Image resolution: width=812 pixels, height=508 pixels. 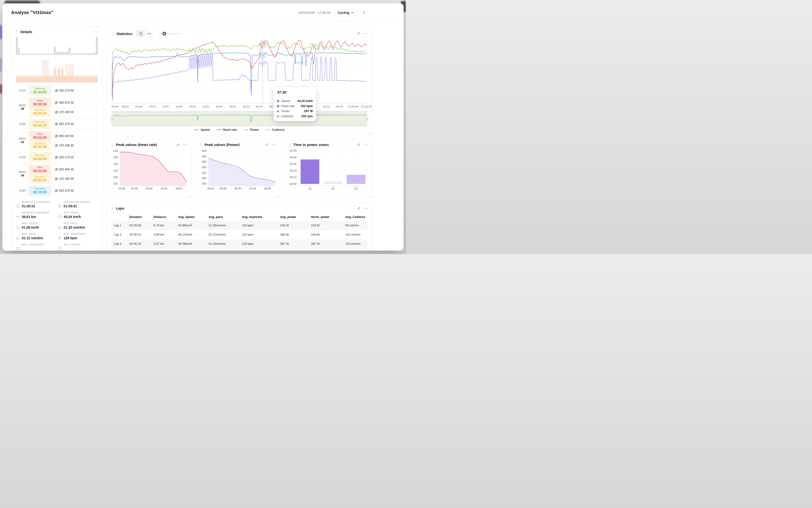 What do you see at coordinates (366, 107) in the screenshot?
I see `axis-tick-label: 01:03:20` at bounding box center [366, 107].